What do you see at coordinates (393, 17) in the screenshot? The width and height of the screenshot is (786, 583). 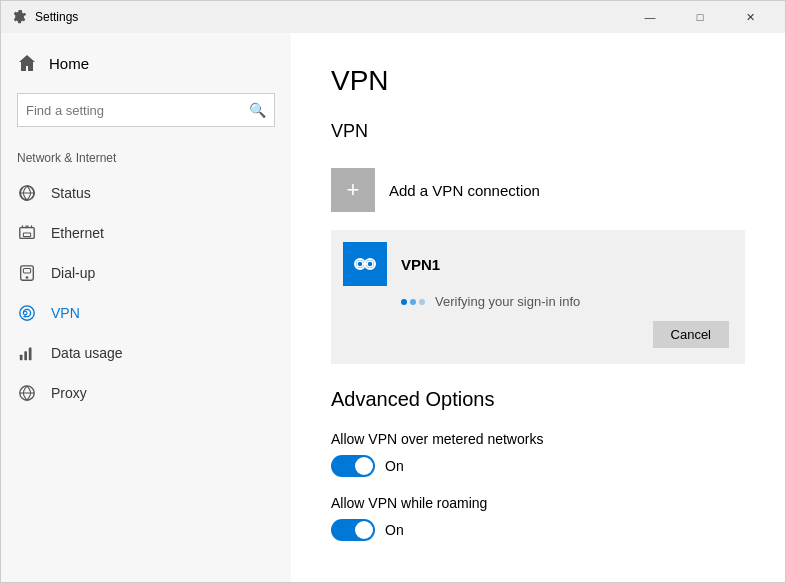 I see `title-bar: Settings — □ ✕` at bounding box center [393, 17].